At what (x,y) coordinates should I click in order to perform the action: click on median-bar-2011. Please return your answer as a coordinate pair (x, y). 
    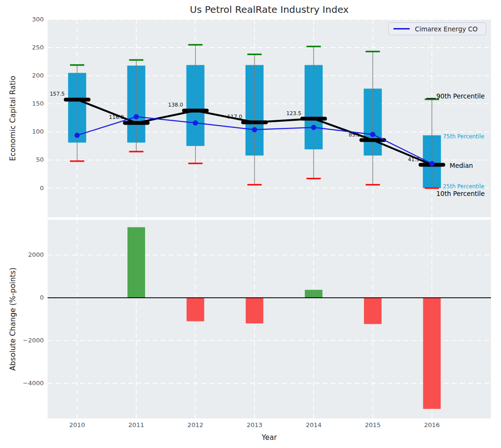
    Looking at the image, I should click on (136, 123).